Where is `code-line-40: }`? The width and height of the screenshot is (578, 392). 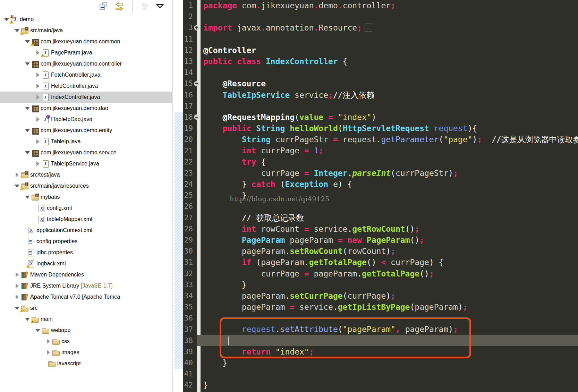
code-line-40: } is located at coordinates (388, 363).